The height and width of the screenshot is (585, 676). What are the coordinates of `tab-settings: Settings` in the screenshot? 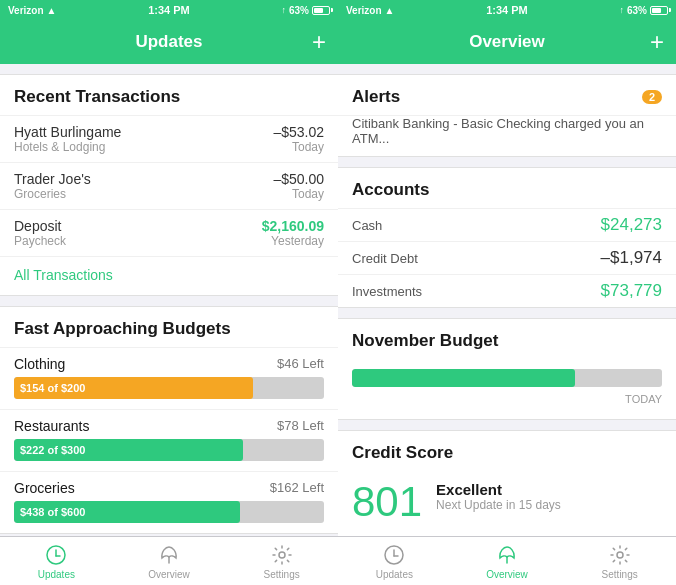 It's located at (282, 561).